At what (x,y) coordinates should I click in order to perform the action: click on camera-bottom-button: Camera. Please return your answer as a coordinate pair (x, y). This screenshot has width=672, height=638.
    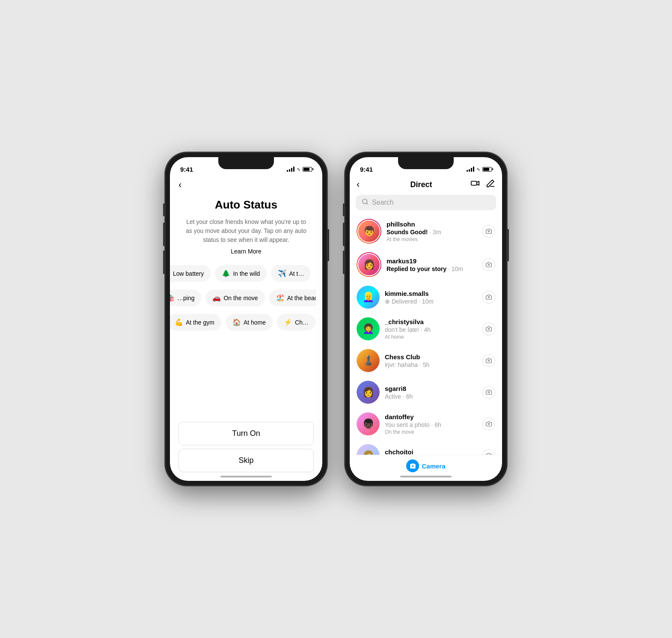
    Looking at the image, I should click on (425, 466).